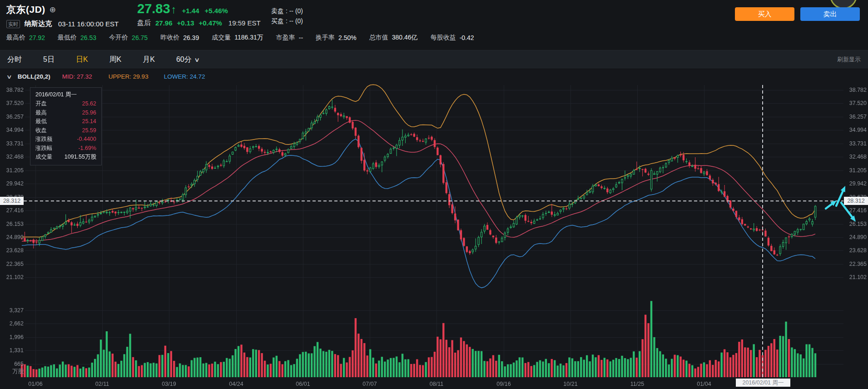  Describe the element at coordinates (855, 237) in the screenshot. I see `price-axis-label-right: 24.890` at that location.